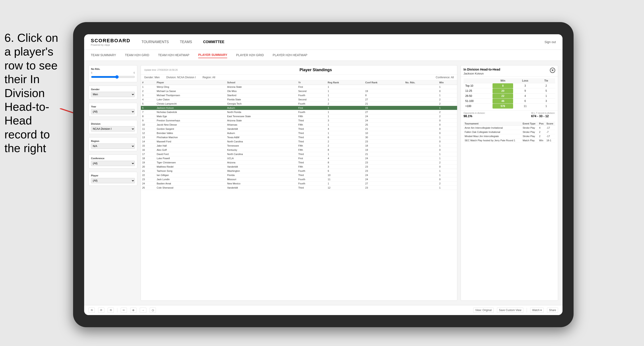 The height and width of the screenshot is (346, 644). I want to click on sub-nav-team-h2h-heatmap: TEAM H2H HEATMAP, so click(174, 55).